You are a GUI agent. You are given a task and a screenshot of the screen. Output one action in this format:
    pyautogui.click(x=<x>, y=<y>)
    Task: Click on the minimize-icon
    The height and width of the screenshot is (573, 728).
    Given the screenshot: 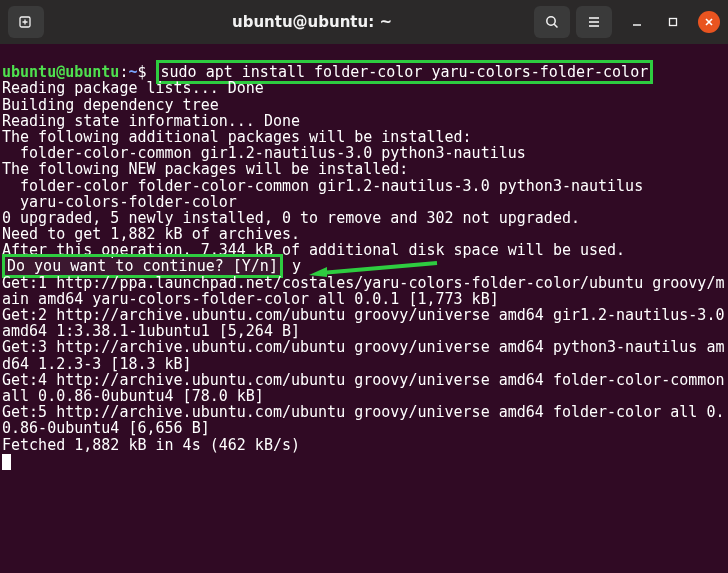 What is the action you would take?
    pyautogui.click(x=637, y=22)
    